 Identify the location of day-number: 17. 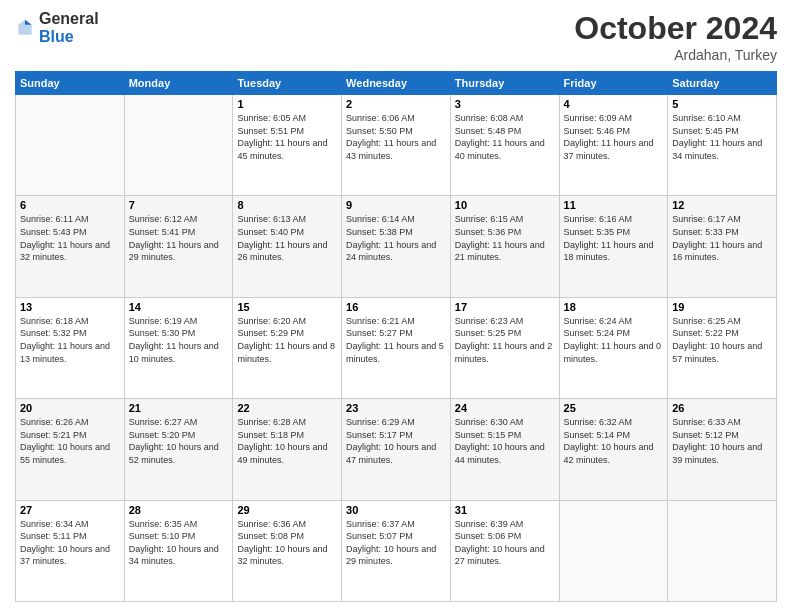
(505, 307).